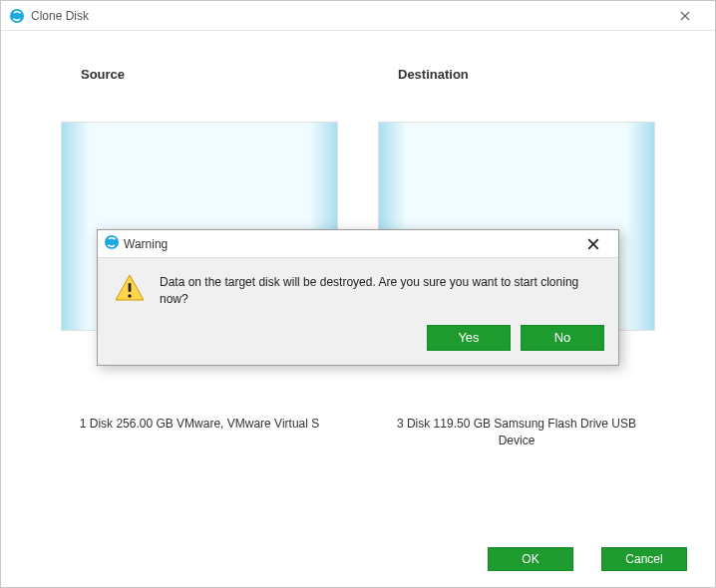 The image size is (716, 588). Describe the element at coordinates (517, 433) in the screenshot. I see `target-disk-description: 3 Disk 119.50 GB Samsung Flash Drive USB…` at that location.